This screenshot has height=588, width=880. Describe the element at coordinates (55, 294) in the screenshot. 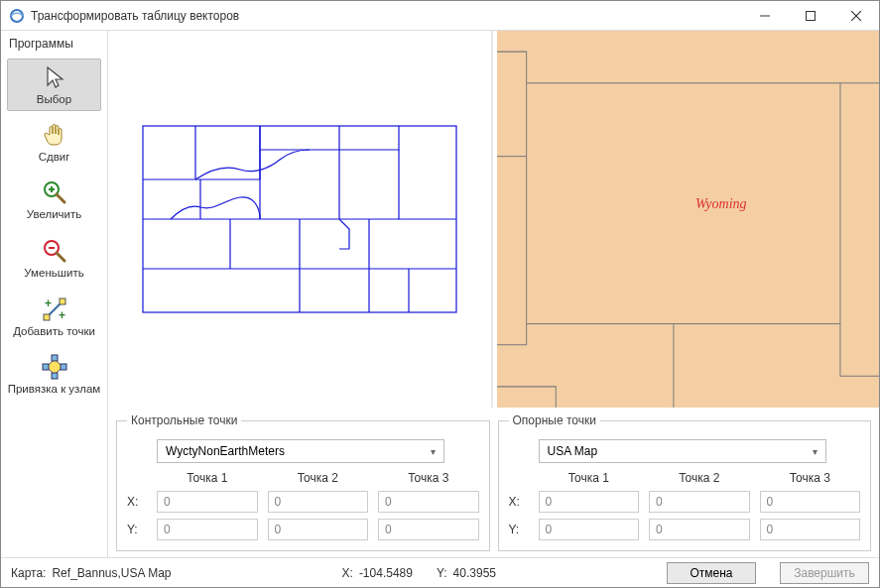

I see `tool-sidebar: Программы Выбор Сдвиг Увеличить Уменьшит…` at that location.